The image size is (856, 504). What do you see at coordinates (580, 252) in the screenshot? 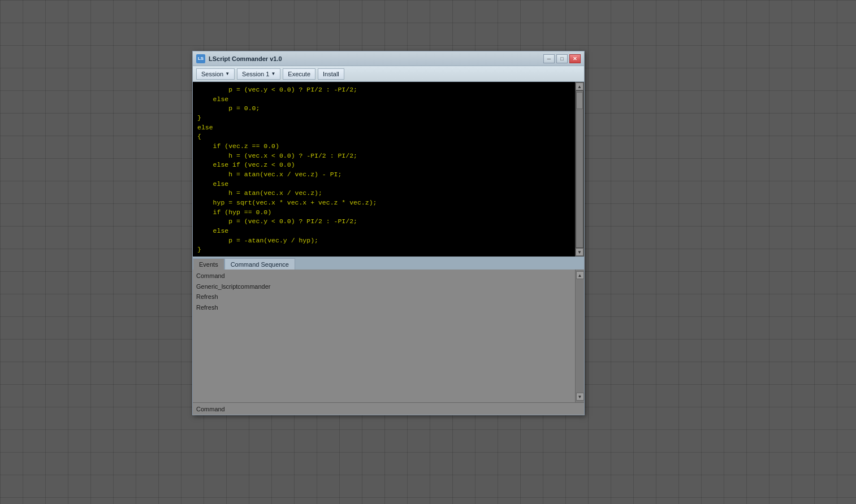
I see `scroll-down-button: ▼` at bounding box center [580, 252].